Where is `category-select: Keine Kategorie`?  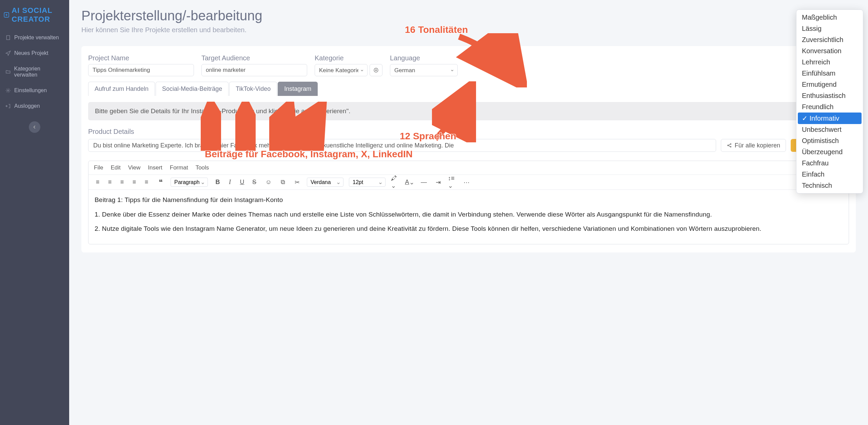 category-select: Keine Kategorie is located at coordinates (341, 70).